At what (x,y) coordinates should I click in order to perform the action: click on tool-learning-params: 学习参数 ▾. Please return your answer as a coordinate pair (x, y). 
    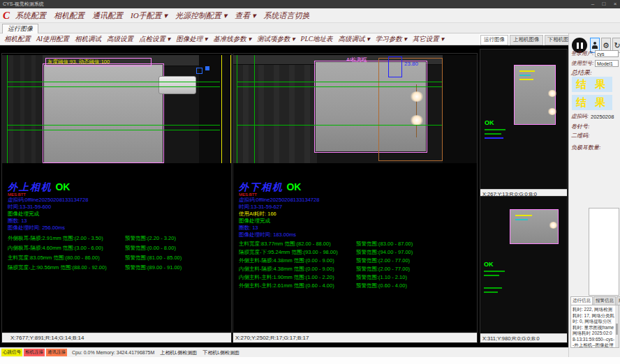
    Looking at the image, I should click on (391, 39).